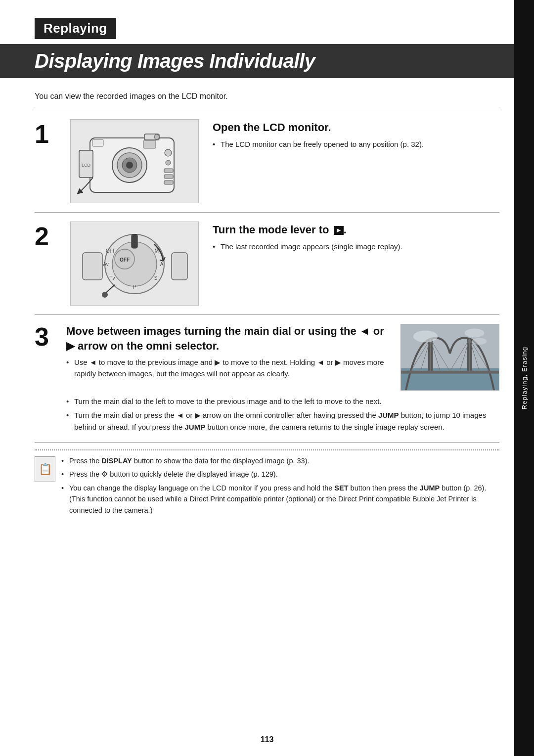  Describe the element at coordinates (450, 357) in the screenshot. I see `bridge-photo` at that location.